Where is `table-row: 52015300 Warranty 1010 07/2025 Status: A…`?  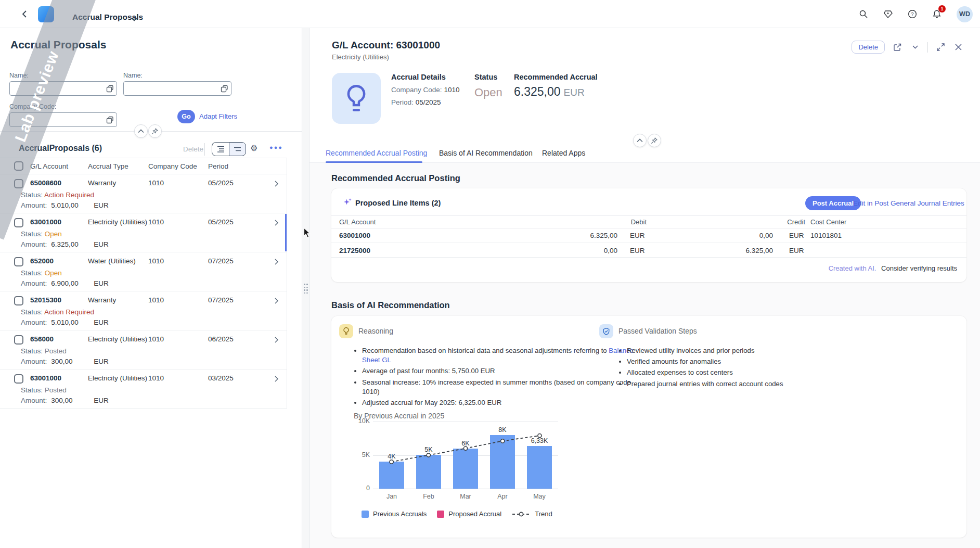
table-row: 52015300 Warranty 1010 07/2025 Status: A… is located at coordinates (144, 311).